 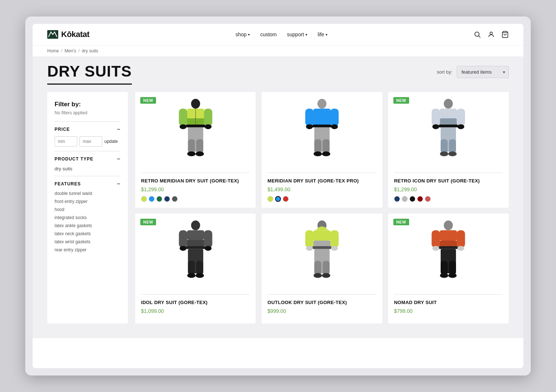 I want to click on page-title-wrapper: DRY SUITS, so click(x=89, y=74).